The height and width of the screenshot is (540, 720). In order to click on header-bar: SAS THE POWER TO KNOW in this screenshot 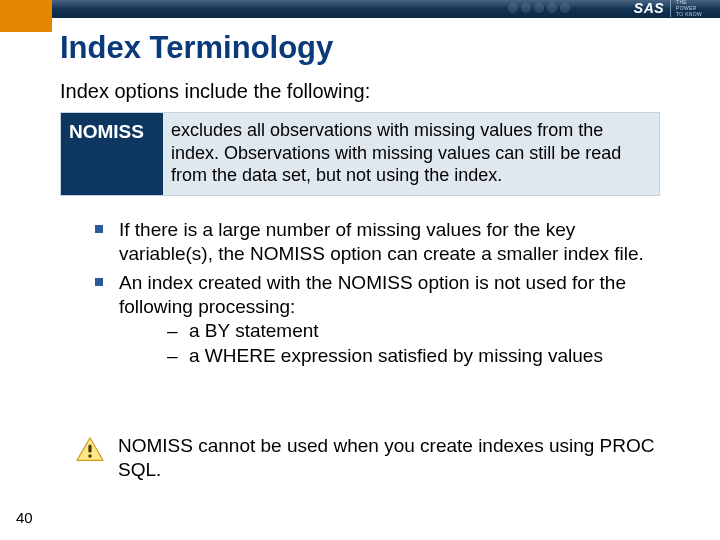, I will do `click(360, 16)`.